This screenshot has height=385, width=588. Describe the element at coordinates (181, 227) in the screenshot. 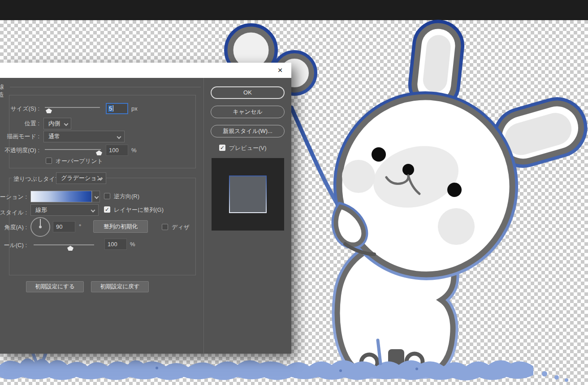

I see `dither-label: ディザ` at that location.